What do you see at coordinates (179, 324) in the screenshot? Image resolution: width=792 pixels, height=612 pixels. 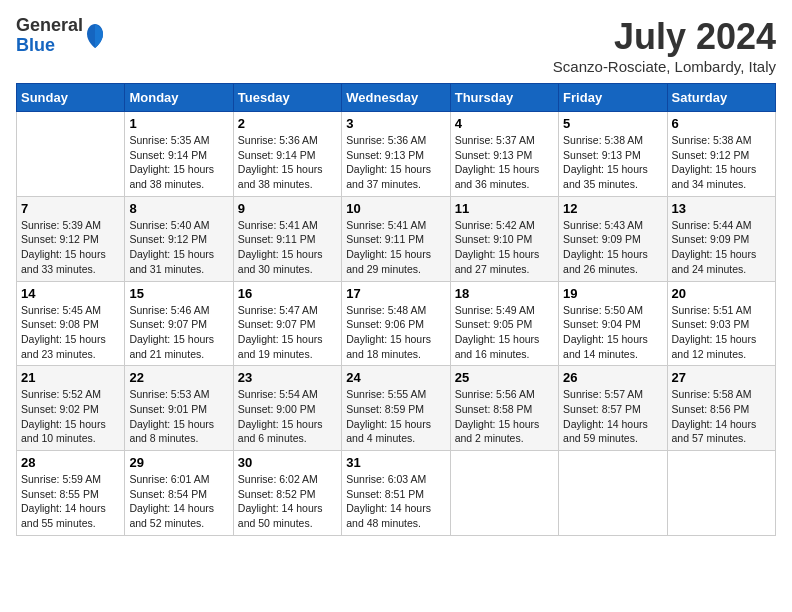 I see `calendar-cell: 15Sunrise: 5:46 AMSunset: 9:07 PMDayligh…` at bounding box center [179, 324].